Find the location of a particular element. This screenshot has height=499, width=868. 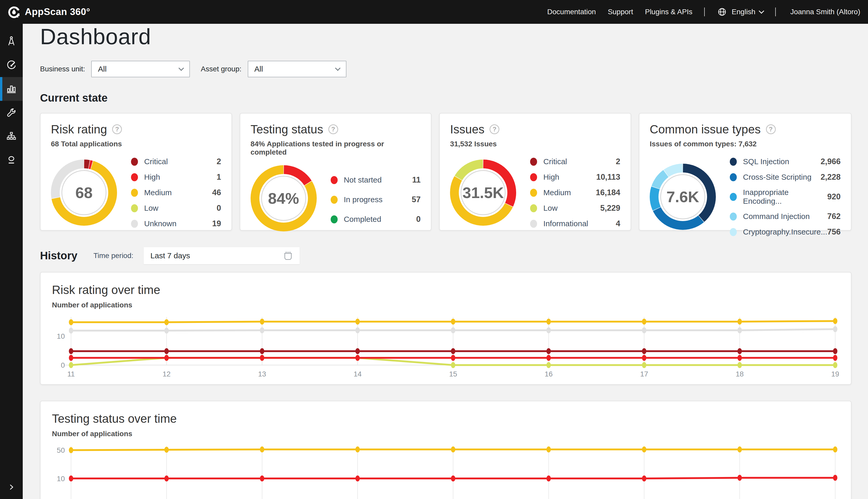

sidebar-item-settings is located at coordinates (11, 113).